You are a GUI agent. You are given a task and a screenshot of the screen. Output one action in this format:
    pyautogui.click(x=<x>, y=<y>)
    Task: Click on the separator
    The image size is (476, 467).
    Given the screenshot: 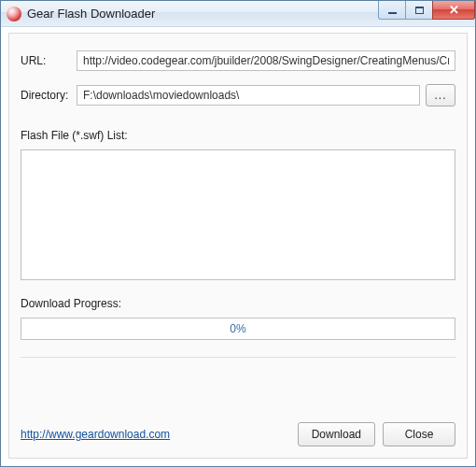 What is the action you would take?
    pyautogui.click(x=238, y=357)
    